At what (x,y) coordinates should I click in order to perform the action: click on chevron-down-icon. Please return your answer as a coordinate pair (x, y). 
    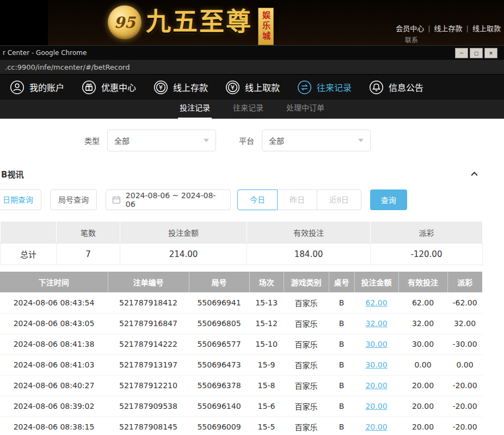
    Looking at the image, I should click on (361, 140).